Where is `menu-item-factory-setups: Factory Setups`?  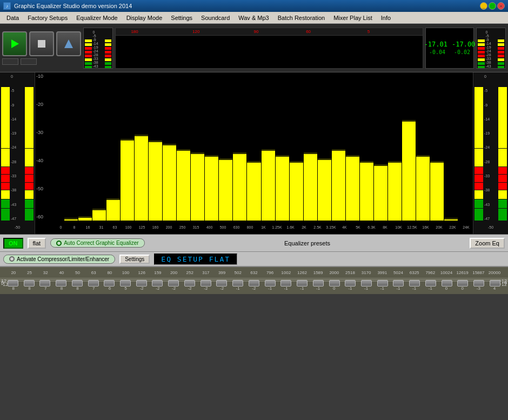 menu-item-factory-setups: Factory Setups is located at coordinates (48, 18).